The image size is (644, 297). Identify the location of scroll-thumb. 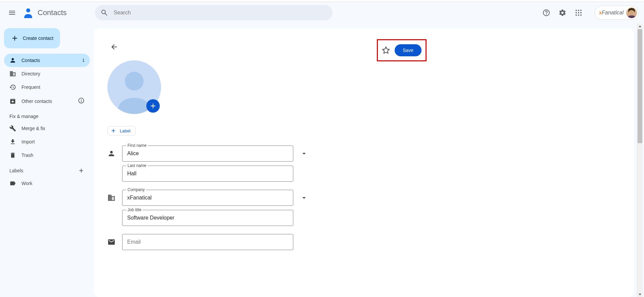
(640, 86).